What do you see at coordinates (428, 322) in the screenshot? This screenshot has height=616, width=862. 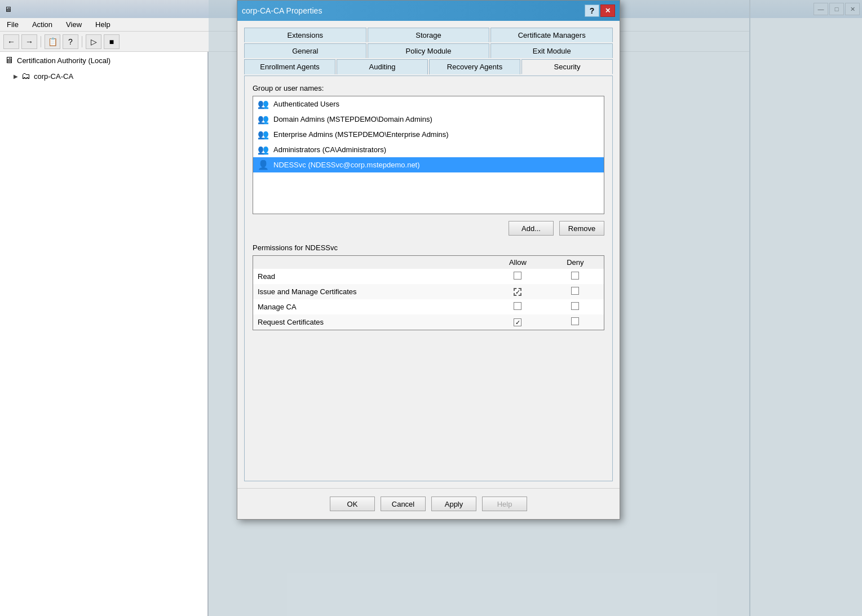 I see `perm-row-request: Request Certificates ✓` at bounding box center [428, 322].